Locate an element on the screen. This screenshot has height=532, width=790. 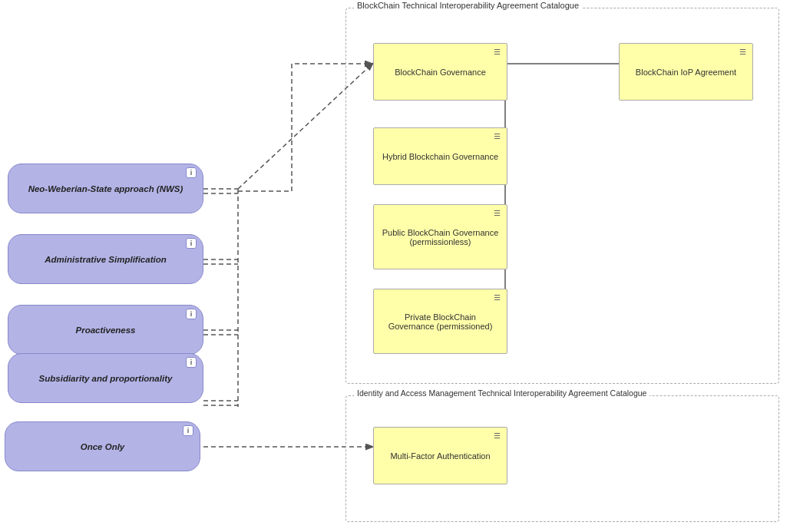
info-icon-onceonly: i is located at coordinates (188, 431).